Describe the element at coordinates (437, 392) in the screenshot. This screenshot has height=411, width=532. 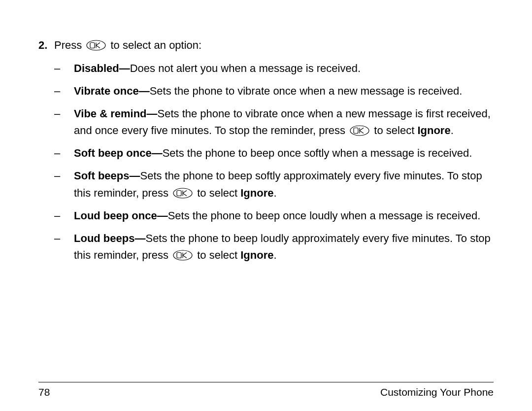
I see `footer-title: Customizing Your Phone` at that location.